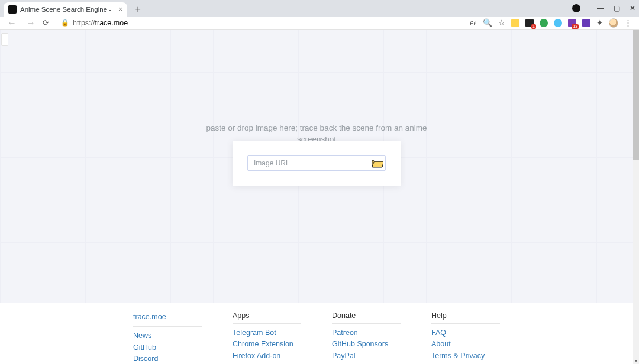  I want to click on footer-link: Firefox Add-on, so click(267, 356).